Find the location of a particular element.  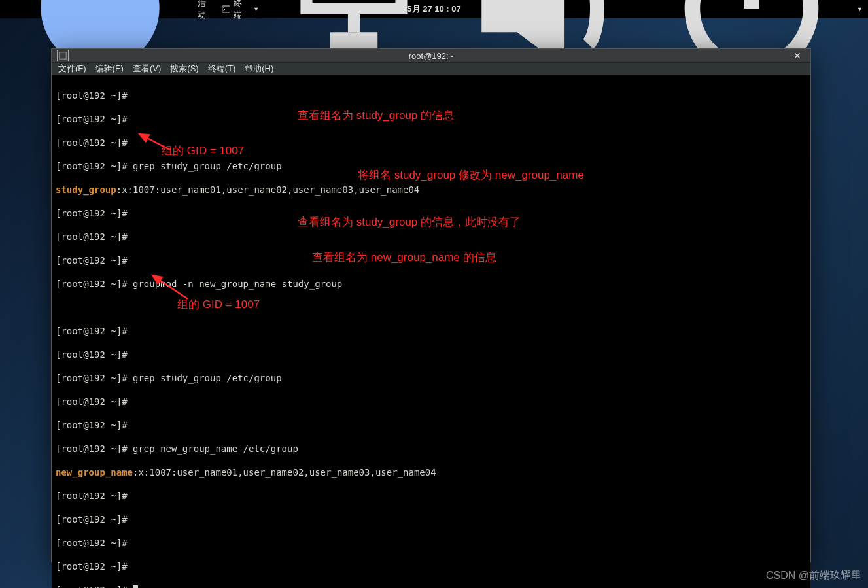

menu-edit: 编辑(E) is located at coordinates (110, 69).